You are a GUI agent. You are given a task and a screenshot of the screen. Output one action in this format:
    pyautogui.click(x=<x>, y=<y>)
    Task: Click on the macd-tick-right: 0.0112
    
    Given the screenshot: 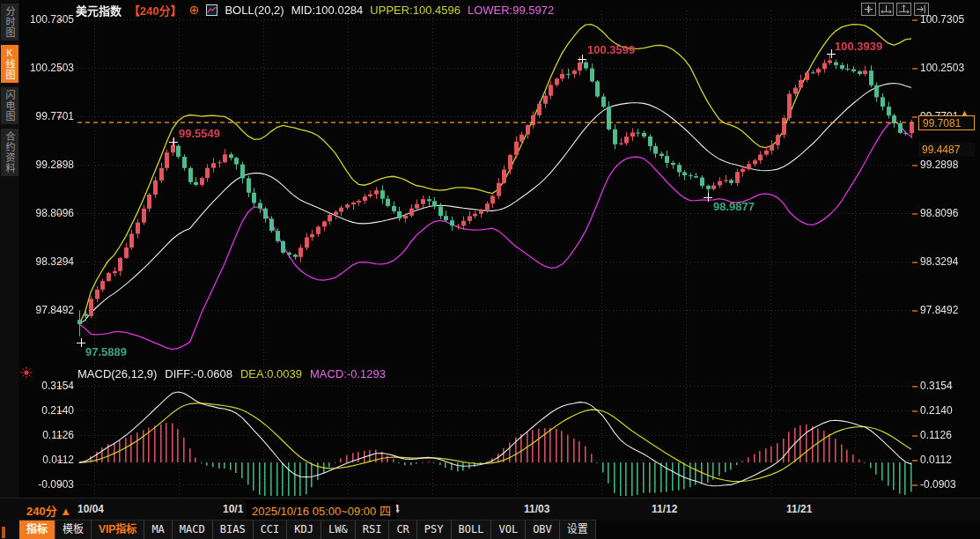 What is the action you would take?
    pyautogui.click(x=947, y=460)
    